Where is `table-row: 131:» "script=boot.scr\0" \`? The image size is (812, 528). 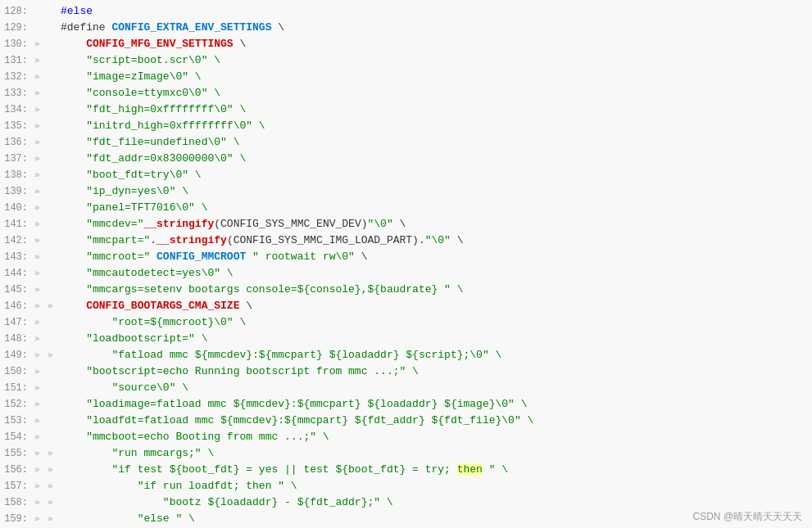
table-row: 131:» "script=boot.scr\0" \ is located at coordinates (406, 61).